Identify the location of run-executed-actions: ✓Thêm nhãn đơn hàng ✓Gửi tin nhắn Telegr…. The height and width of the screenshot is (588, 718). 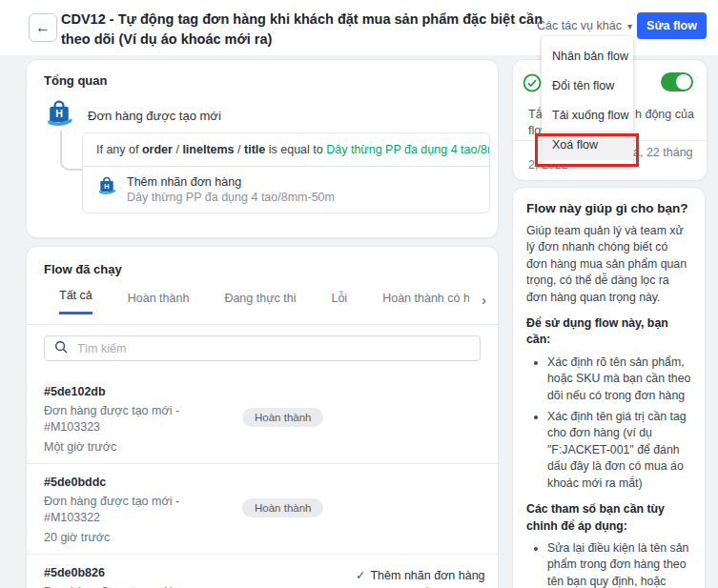
(421, 578).